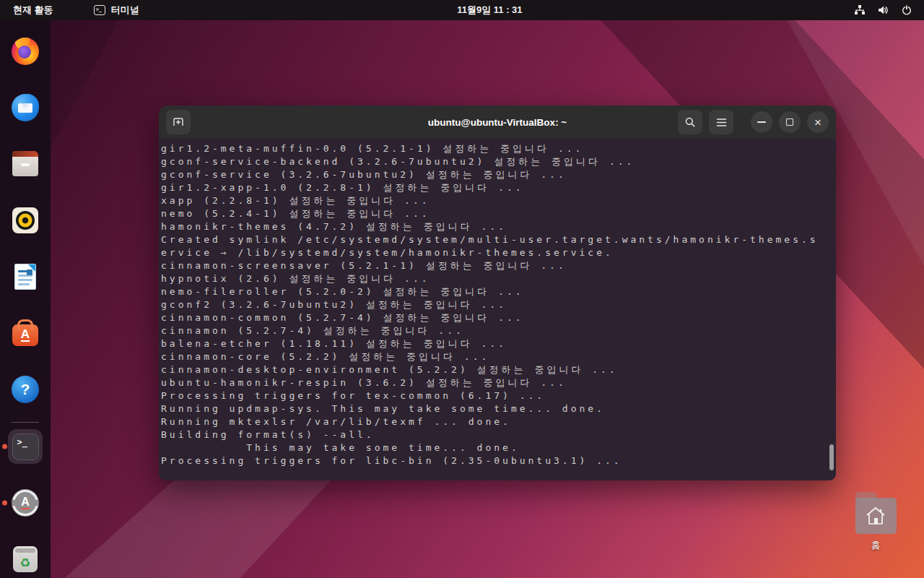 This screenshot has height=578, width=924. I want to click on terminal-line: gconf-service-backend (3.2.6-7ubuntu2) 설…, so click(498, 162).